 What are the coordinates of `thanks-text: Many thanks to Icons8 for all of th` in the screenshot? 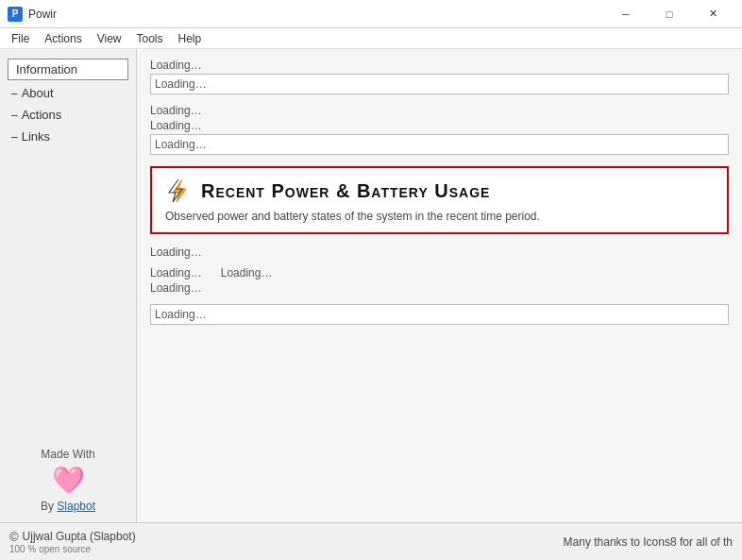 It's located at (648, 542).